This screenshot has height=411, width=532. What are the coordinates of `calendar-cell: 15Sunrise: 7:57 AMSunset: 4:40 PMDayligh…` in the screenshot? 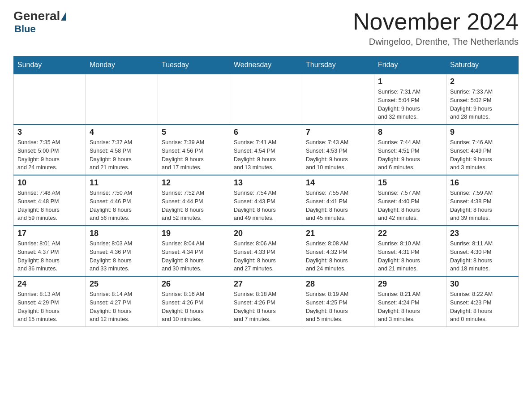 It's located at (410, 201).